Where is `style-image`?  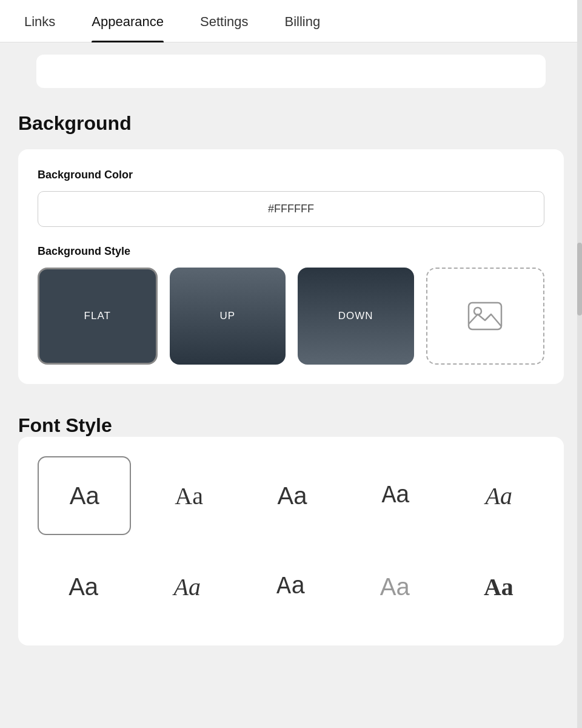 style-image is located at coordinates (486, 316).